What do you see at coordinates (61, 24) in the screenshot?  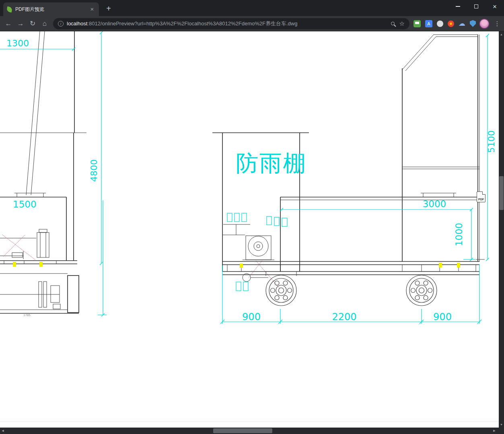 I see `site-info-icon: i` at bounding box center [61, 24].